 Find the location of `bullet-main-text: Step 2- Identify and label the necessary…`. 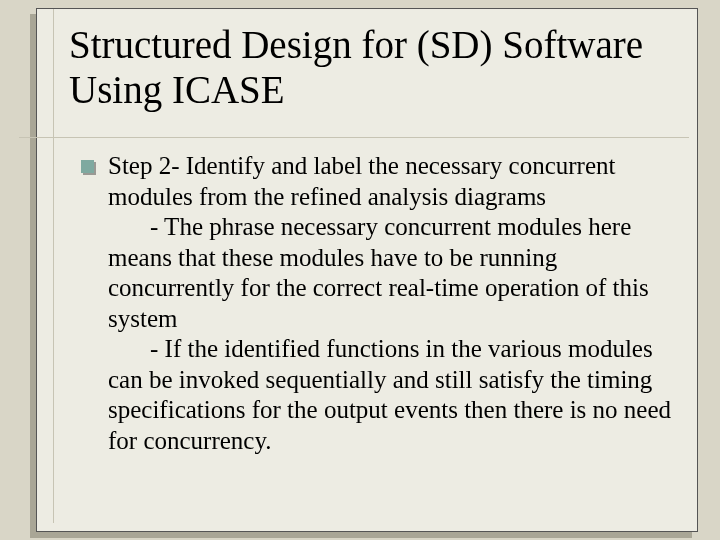

bullet-main-text: Step 2- Identify and label the necessary… is located at coordinates (362, 181).